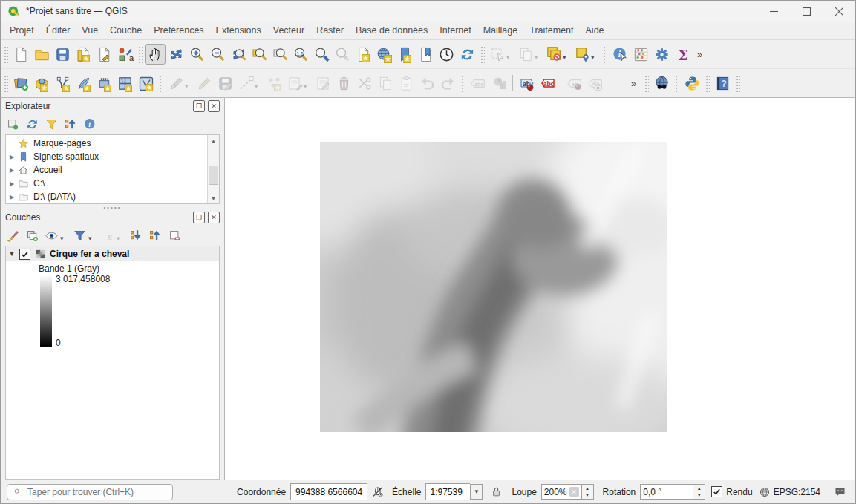 The image size is (856, 504). What do you see at coordinates (259, 54) in the screenshot?
I see `zoom-to-selection-button` at bounding box center [259, 54].